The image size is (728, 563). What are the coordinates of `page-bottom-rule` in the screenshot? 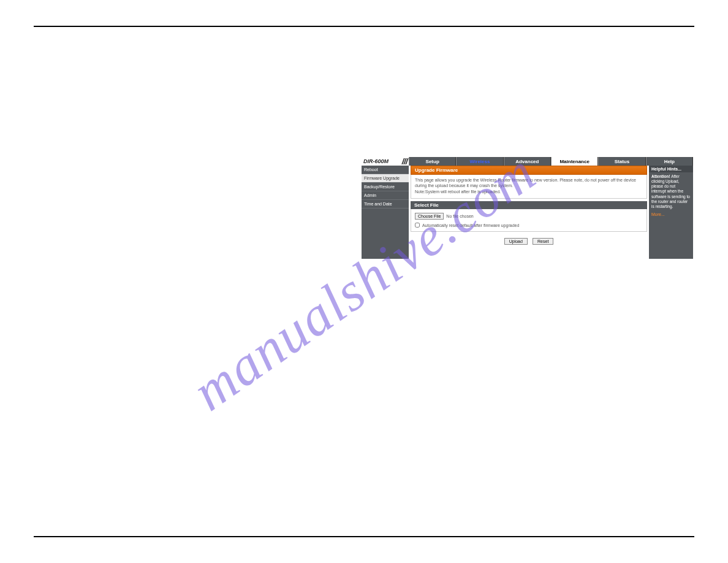 It's located at (364, 537).